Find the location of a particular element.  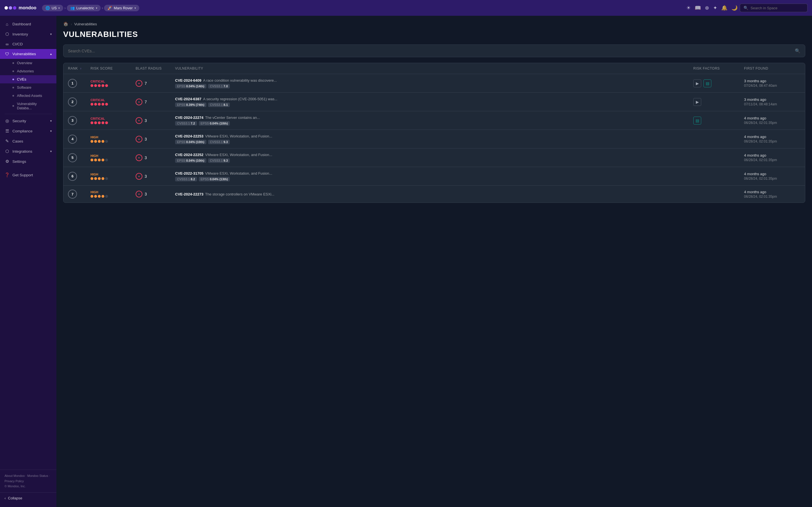

rank-cell-3: 3 is located at coordinates (79, 121).